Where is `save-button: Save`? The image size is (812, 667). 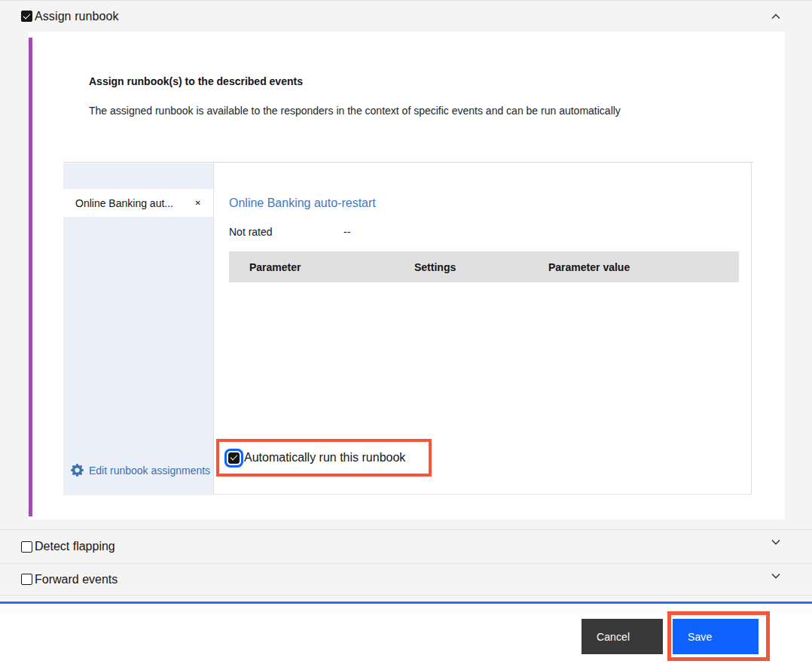
save-button: Save is located at coordinates (716, 637).